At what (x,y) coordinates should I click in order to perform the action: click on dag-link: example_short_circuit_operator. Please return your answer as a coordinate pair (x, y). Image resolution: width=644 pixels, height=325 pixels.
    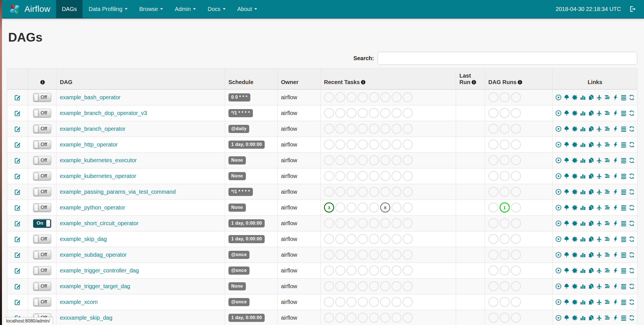
    Looking at the image, I should click on (99, 223).